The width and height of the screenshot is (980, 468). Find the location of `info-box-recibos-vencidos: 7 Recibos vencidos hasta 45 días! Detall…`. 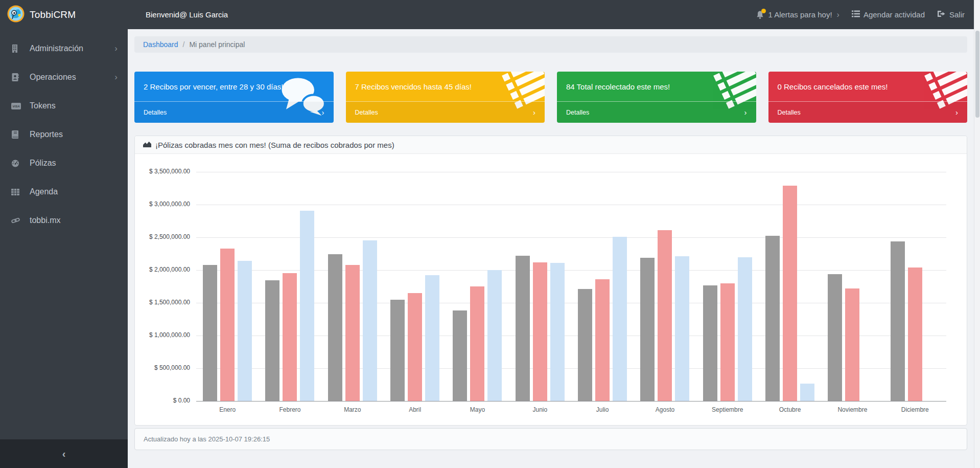

info-box-recibos-vencidos: 7 Recibos vencidos hasta 45 días! Detall… is located at coordinates (446, 97).